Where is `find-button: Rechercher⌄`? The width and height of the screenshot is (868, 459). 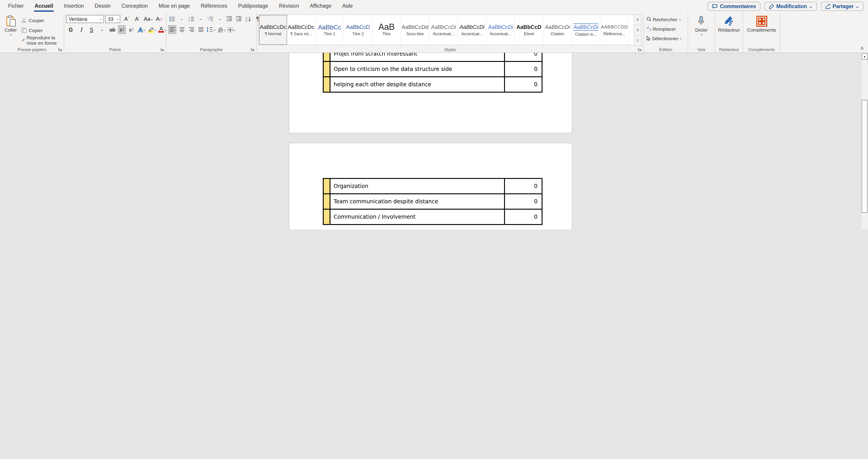
find-button: Rechercher⌄ is located at coordinates (666, 19).